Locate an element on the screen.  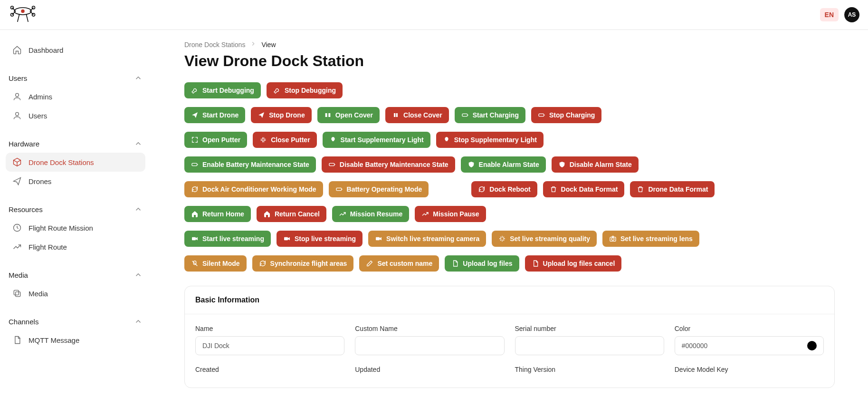
return-cancel-button: Return Cancel is located at coordinates (292, 214).